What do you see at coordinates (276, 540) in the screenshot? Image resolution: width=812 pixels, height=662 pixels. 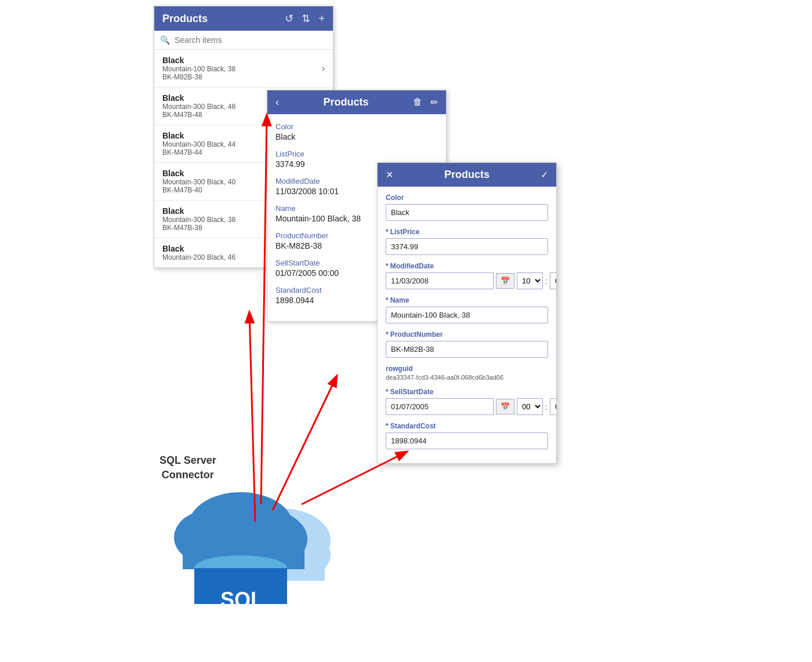 I see `sql-connector-area: SQL Server Connector SQL ⚙` at bounding box center [276, 540].